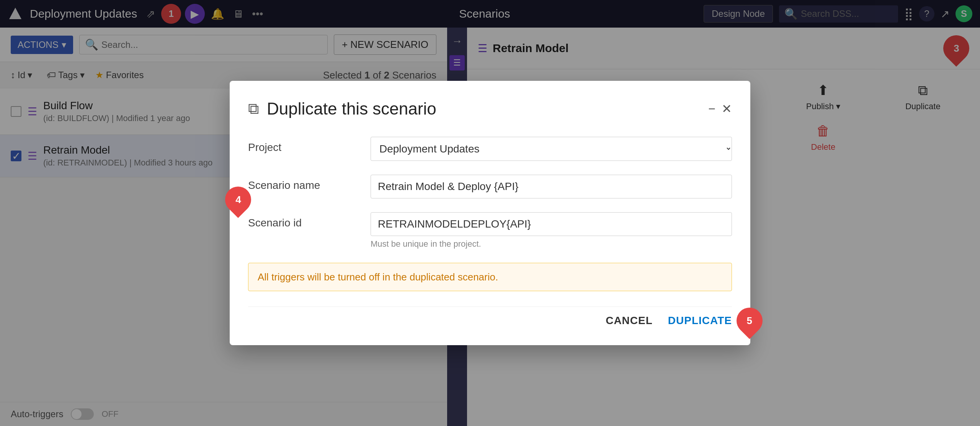 This screenshot has width=980, height=426. What do you see at coordinates (720, 109) in the screenshot?
I see `dialog-close-buttons: − ✕` at bounding box center [720, 109].